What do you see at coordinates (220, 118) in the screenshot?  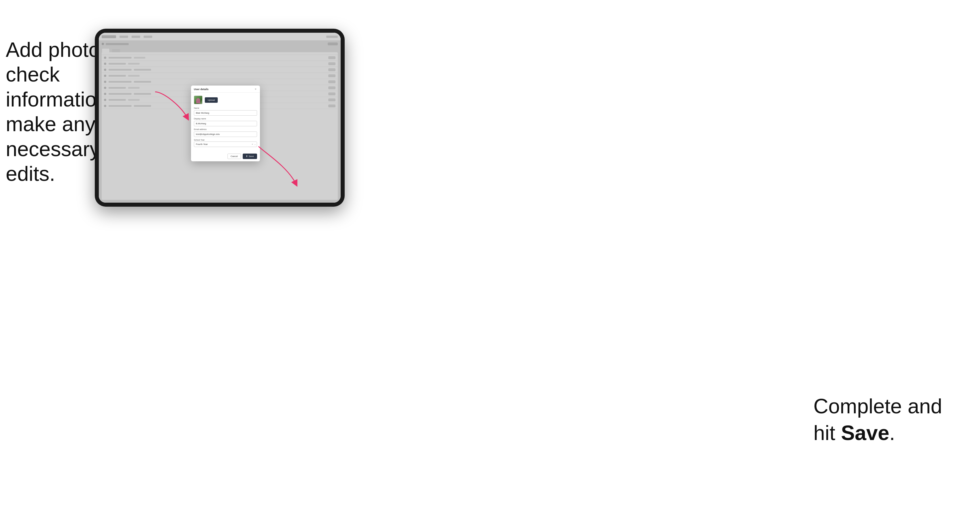 I see `tablet-frame: User details × Upload Name` at bounding box center [220, 118].